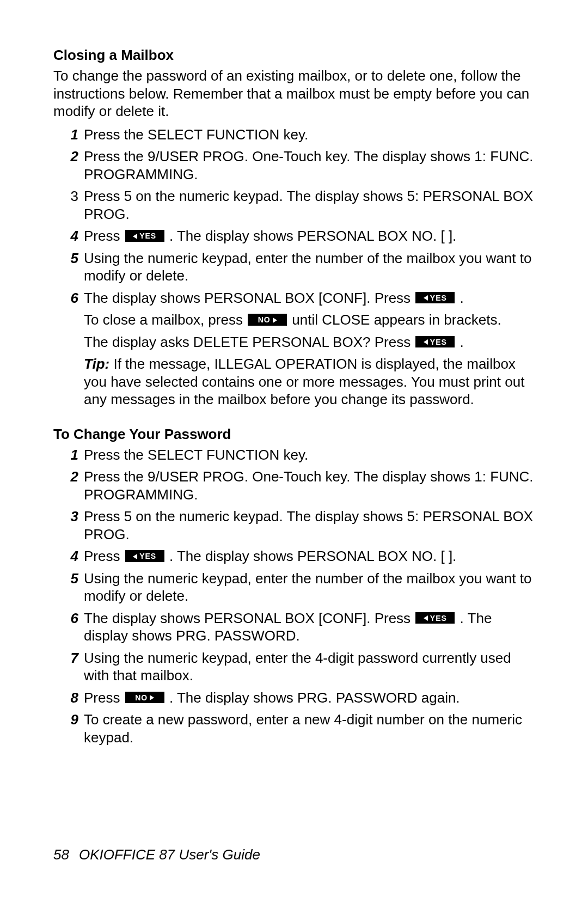 This screenshot has width=588, height=909. What do you see at coordinates (311, 320) in the screenshot?
I see `continuation-close-mailbox: To close a mailbox, press NO until CLOSE…` at bounding box center [311, 320].